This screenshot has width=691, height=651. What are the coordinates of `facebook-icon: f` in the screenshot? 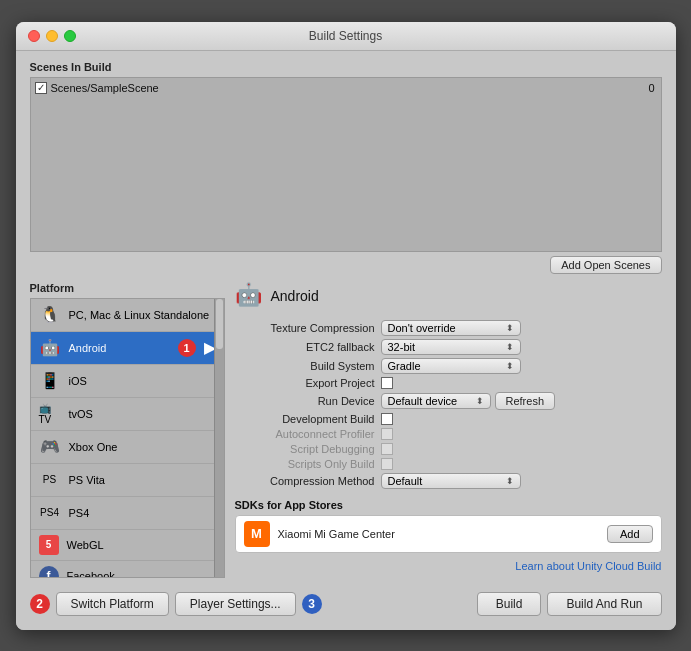 It's located at (49, 572).